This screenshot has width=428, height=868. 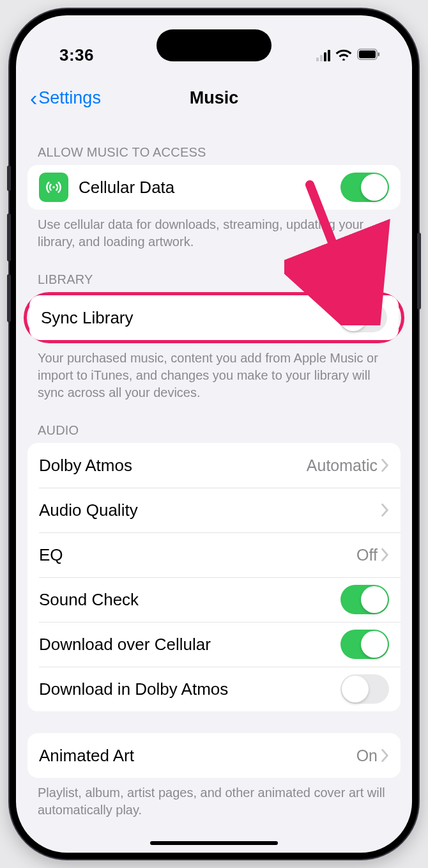 I want to click on dynamic-island, so click(x=214, y=45).